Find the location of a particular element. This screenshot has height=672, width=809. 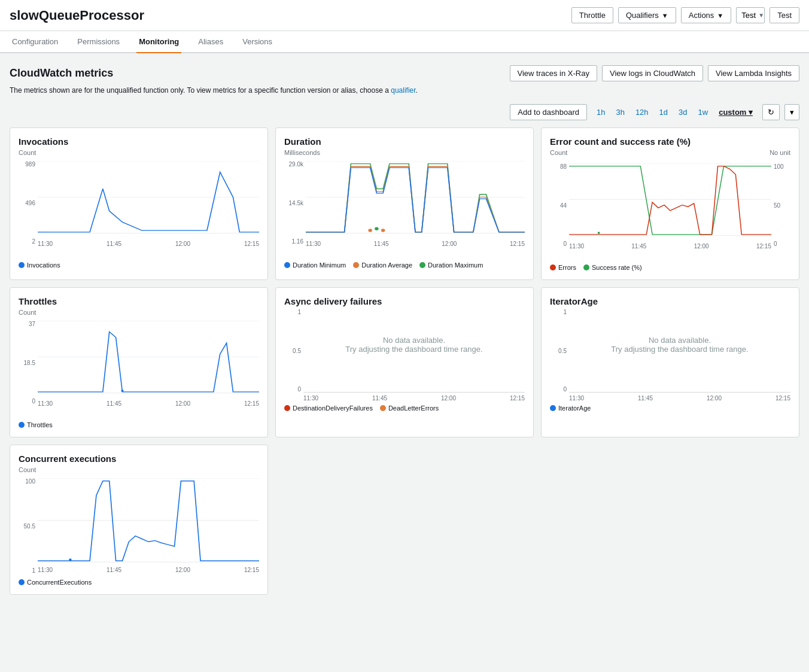

actions-button: Actions ▼ is located at coordinates (706, 16).